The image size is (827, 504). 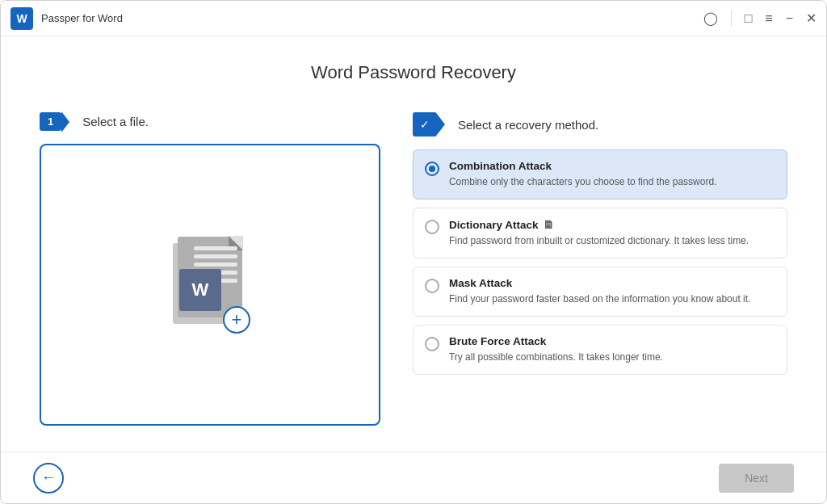 I want to click on radio-dictionary, so click(x=432, y=227).